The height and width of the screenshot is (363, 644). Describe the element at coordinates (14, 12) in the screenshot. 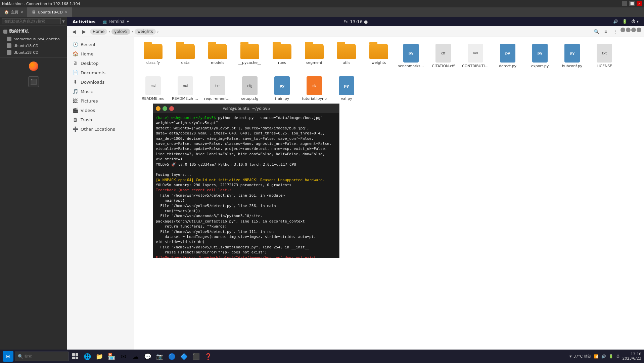

I see `home-tab: 🏠 主页 ✕` at that location.